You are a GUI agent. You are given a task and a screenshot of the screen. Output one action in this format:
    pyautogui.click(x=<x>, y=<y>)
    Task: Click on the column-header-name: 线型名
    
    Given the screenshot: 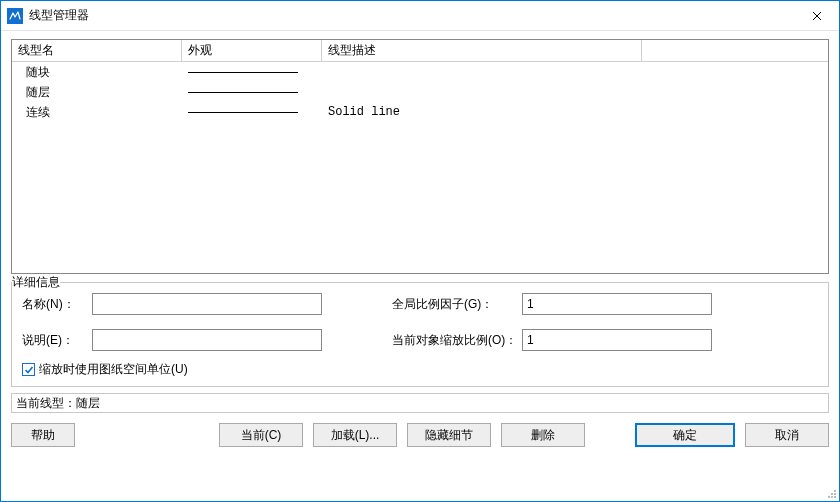 What is the action you would take?
    pyautogui.click(x=97, y=51)
    